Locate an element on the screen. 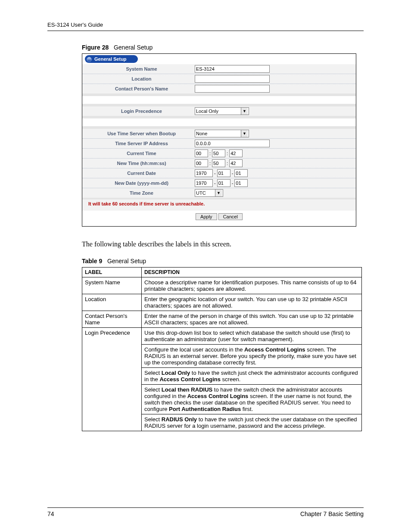 This screenshot has height=532, width=411. page-number: 74 is located at coordinates (51, 514).